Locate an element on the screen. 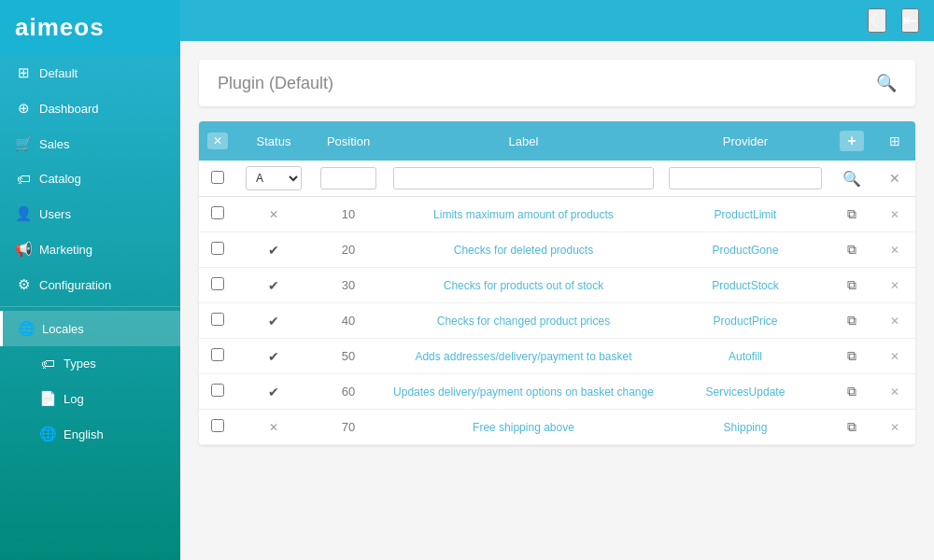 The width and height of the screenshot is (934, 560). table-row: ✕ 10 Limits maximum amount of products P… is located at coordinates (557, 215).